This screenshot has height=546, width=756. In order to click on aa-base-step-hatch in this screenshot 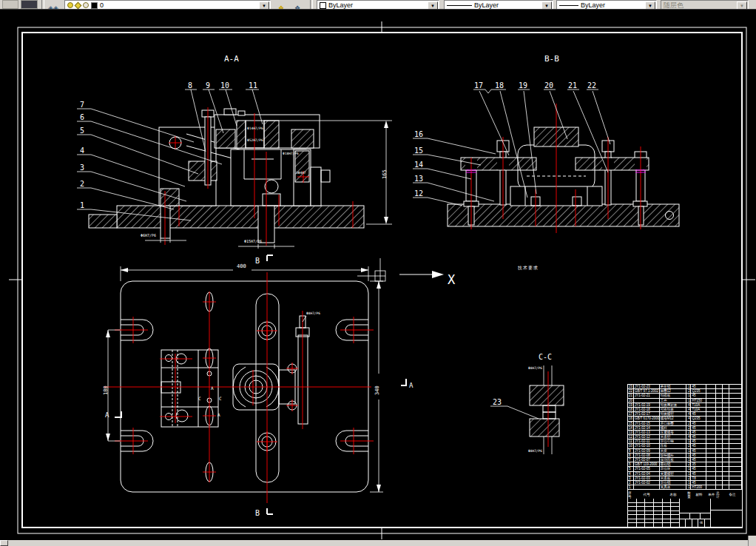, I will do `click(103, 221)`.